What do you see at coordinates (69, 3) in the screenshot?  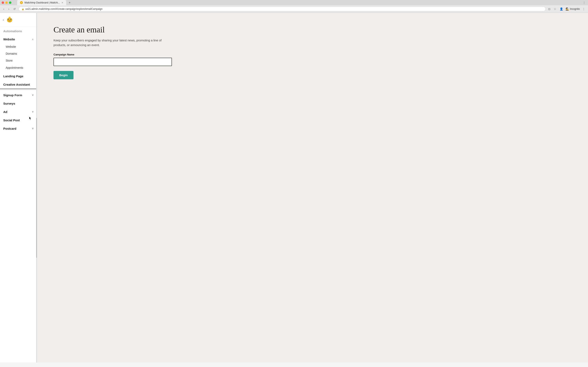 I see `new-tab-button: +` at bounding box center [69, 3].